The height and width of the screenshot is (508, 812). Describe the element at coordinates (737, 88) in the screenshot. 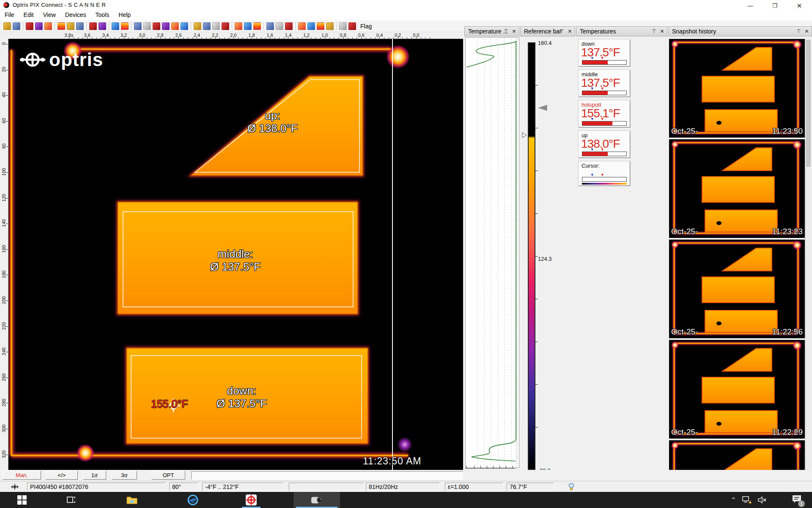

I see `snapshot-thumbnail: Oct-25-11:23:50` at that location.